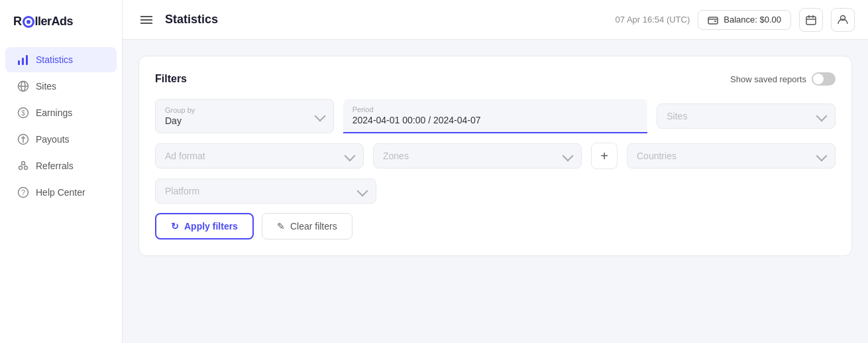 This screenshot has width=868, height=343. Describe the element at coordinates (783, 79) in the screenshot. I see `saved-reports-area: Show saved reports` at that location.